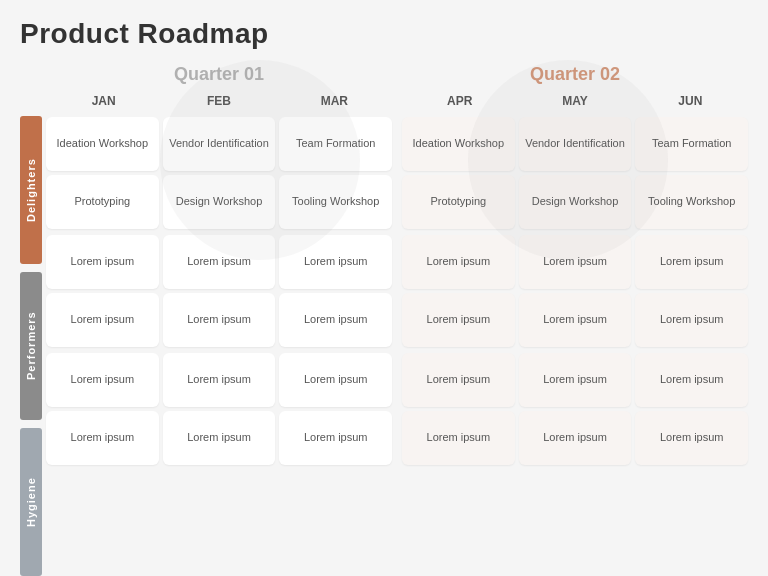 The height and width of the screenshot is (576, 768). Describe the element at coordinates (575, 320) in the screenshot. I see `performers-row2-q2: Lorem ipsum Lorem ipsum Lorem ipsum` at that location.